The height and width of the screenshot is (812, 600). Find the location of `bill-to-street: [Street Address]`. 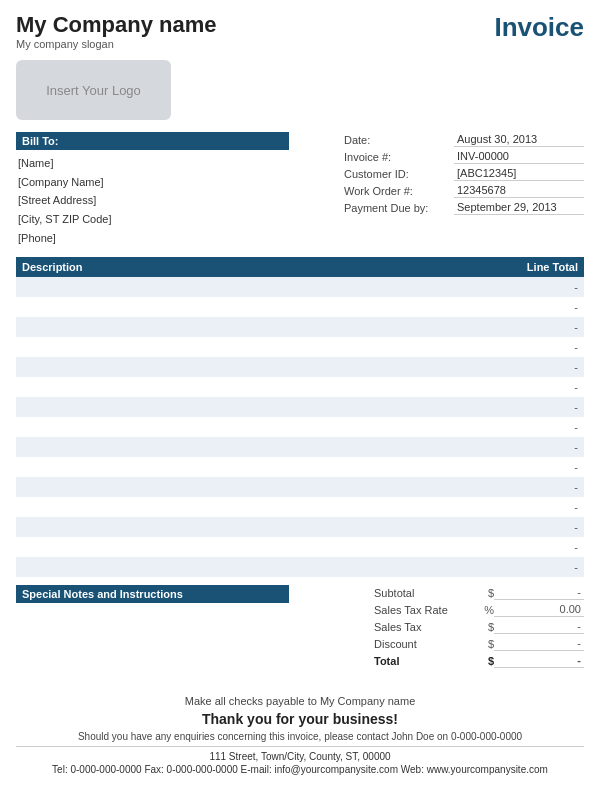

bill-to-street: [Street Address] is located at coordinates (154, 200).